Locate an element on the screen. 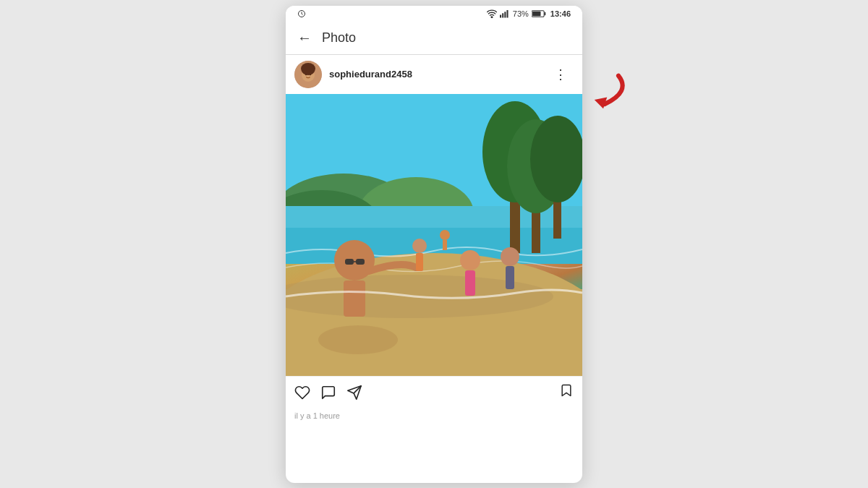  battery-text: 73% is located at coordinates (521, 14).